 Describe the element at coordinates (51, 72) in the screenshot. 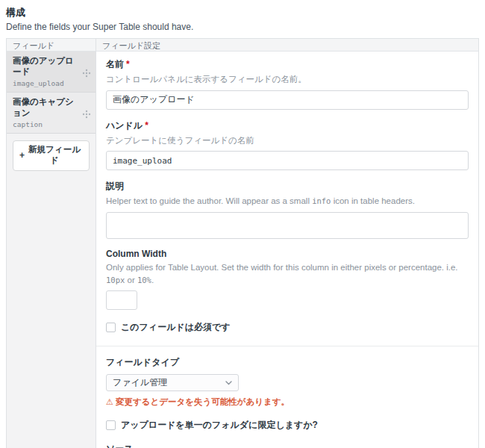

I see `sidebar-item-image-upload: 画像のアップロード image_upload` at that location.